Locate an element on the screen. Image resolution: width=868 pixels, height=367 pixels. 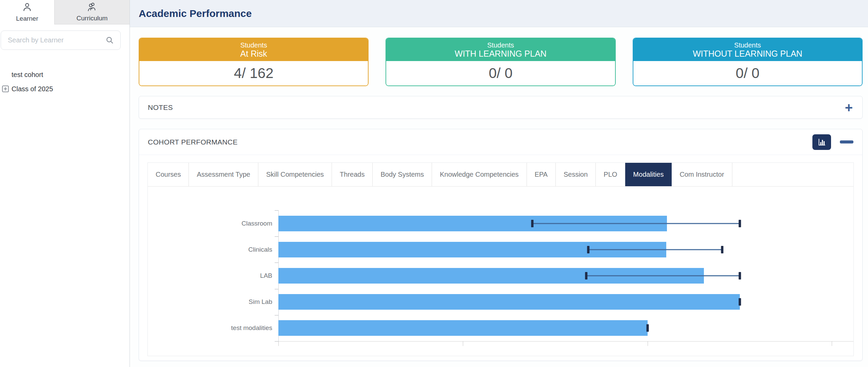
cohort-actions is located at coordinates (833, 142).